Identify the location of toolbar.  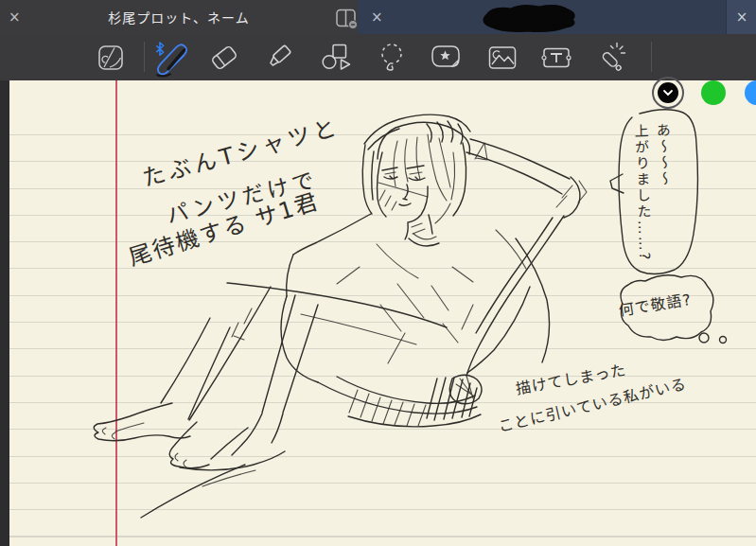
(378, 57).